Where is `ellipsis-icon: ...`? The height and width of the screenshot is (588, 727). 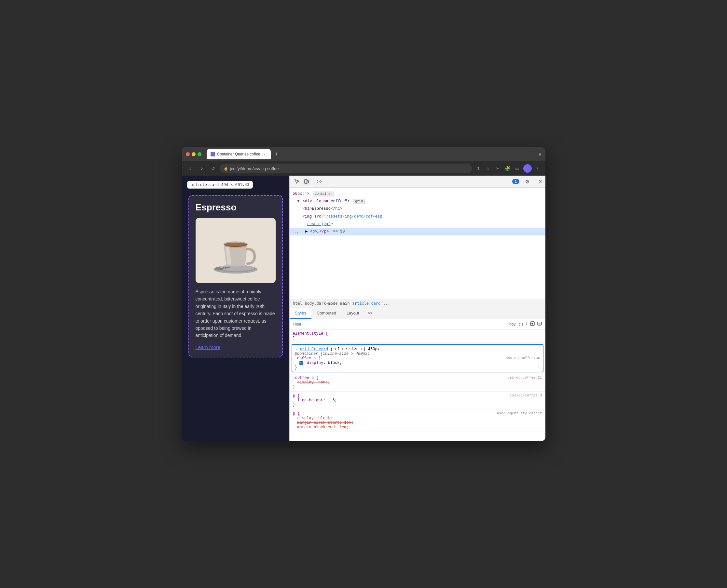
ellipsis-icon: ... is located at coordinates (298, 232).